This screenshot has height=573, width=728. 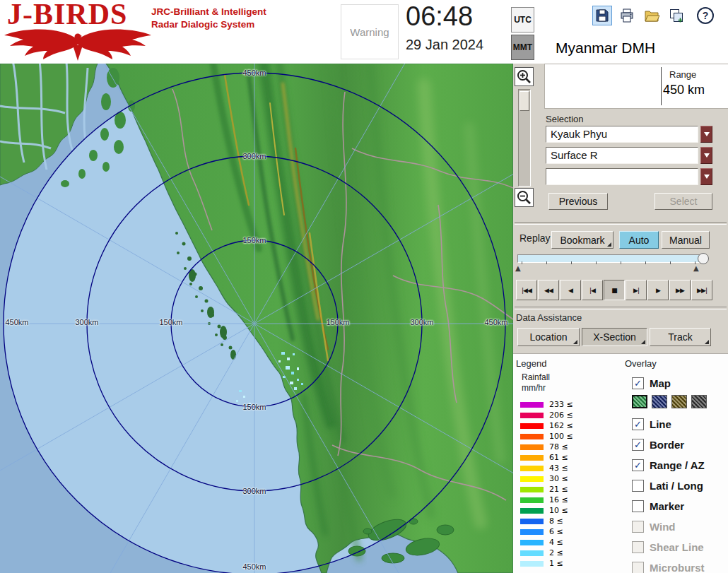 I want to click on product-dropdown-button, so click(x=707, y=155).